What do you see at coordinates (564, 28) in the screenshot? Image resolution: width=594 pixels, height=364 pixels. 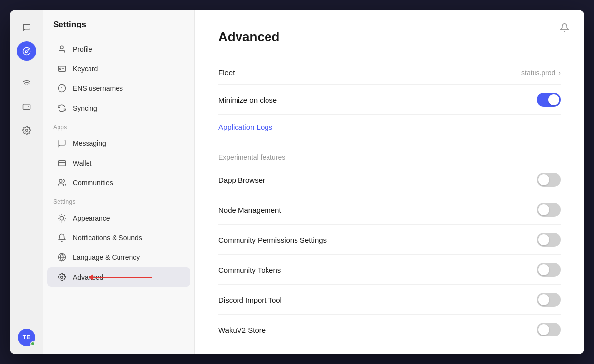 I see `notification-bell` at bounding box center [564, 28].